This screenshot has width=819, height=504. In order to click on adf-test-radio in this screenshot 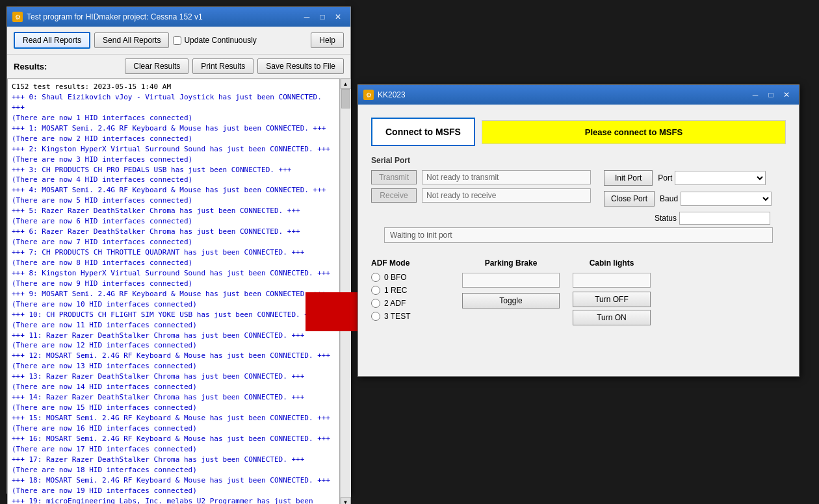, I will do `click(376, 316)`.